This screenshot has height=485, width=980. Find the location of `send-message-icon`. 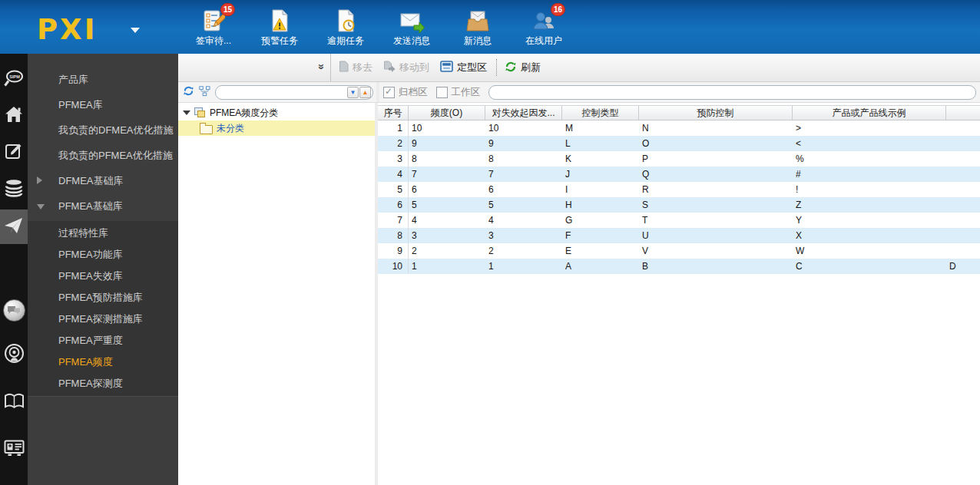

send-message-icon is located at coordinates (412, 19).